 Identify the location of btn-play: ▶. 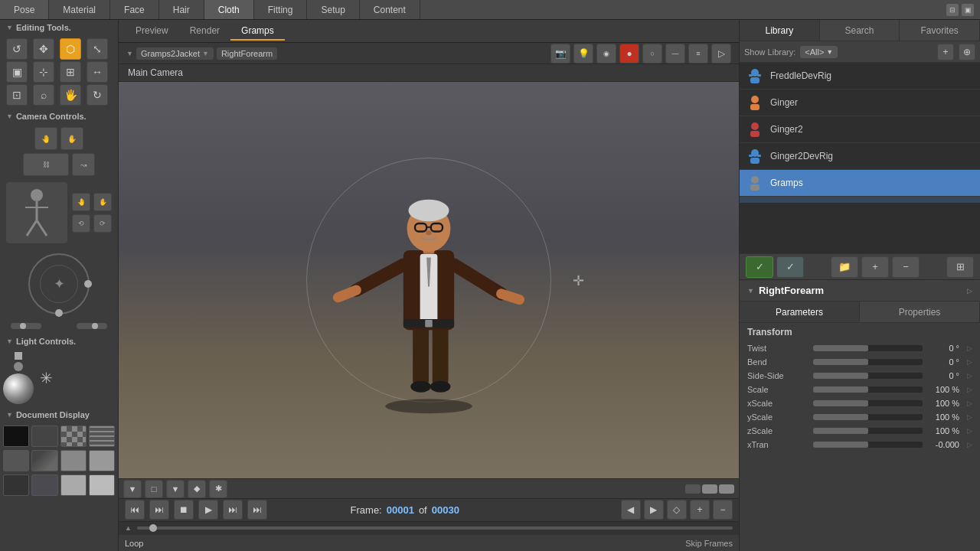
(208, 510).